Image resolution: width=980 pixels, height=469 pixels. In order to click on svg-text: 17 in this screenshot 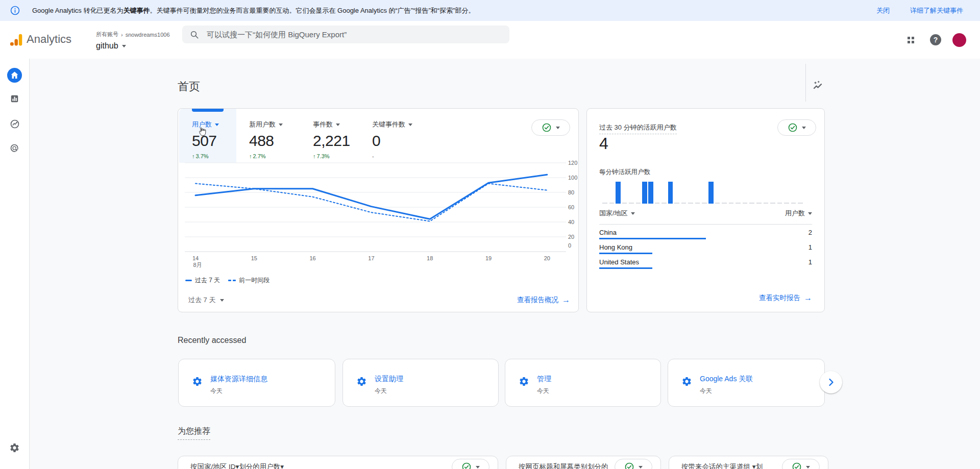, I will do `click(371, 258)`.